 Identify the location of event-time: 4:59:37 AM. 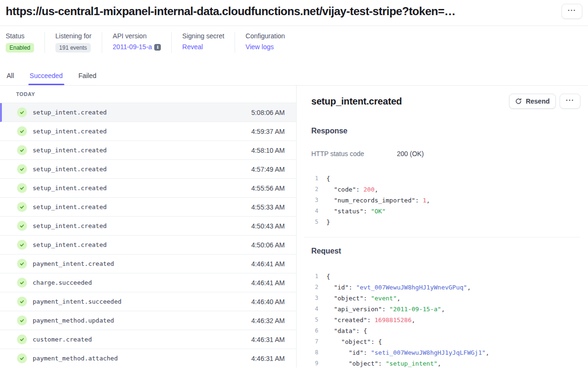
(268, 131).